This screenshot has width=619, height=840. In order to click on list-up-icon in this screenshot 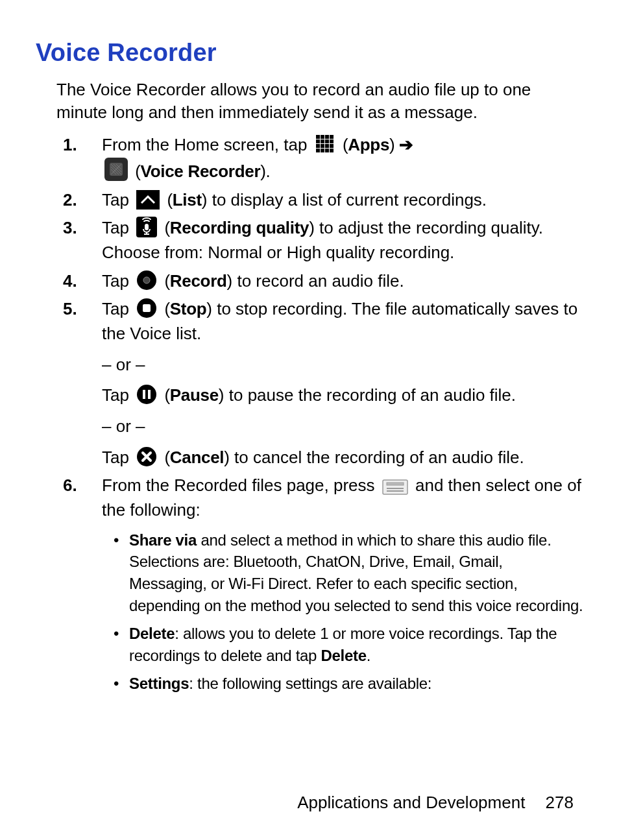, I will do `click(148, 200)`.